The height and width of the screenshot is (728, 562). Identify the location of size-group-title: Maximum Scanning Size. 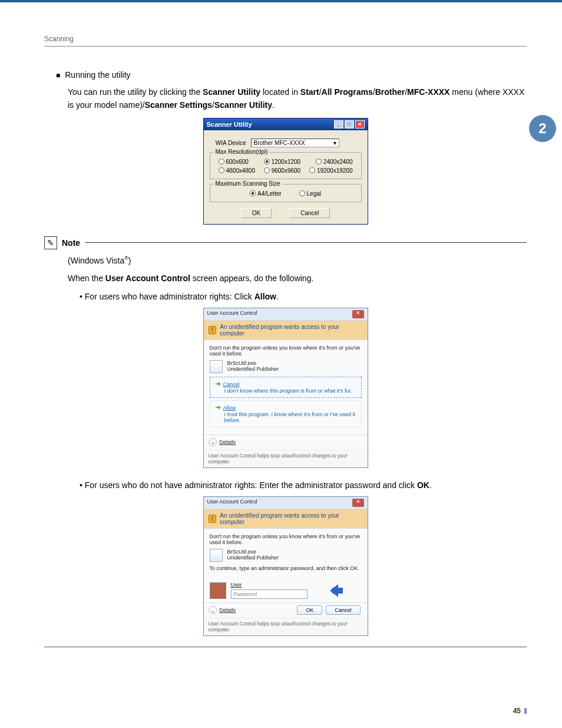
(248, 184).